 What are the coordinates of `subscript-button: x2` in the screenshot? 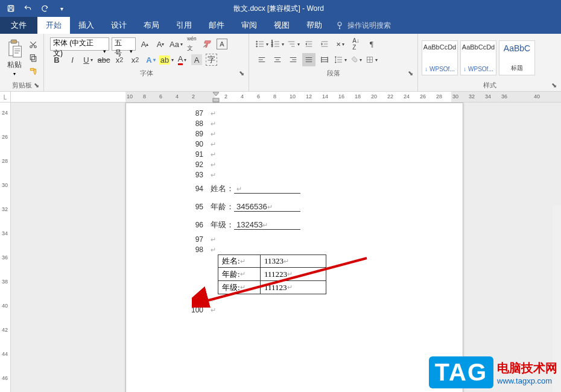 It's located at (119, 60).